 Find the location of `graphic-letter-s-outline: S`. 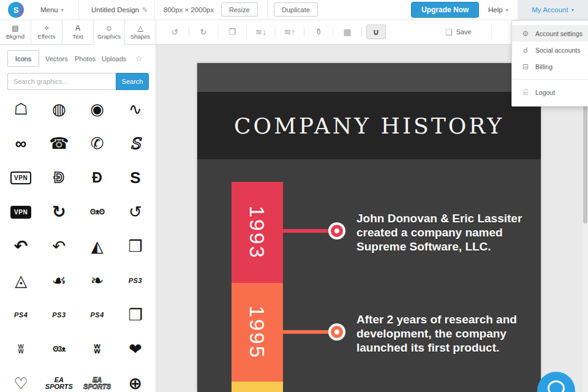

graphic-letter-s-outline: S is located at coordinates (135, 143).